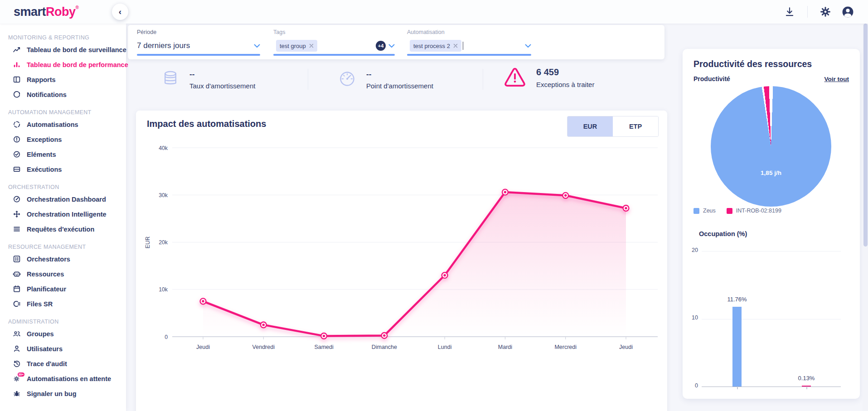  I want to click on sidebar-item-label: Utilisateurs, so click(44, 349).